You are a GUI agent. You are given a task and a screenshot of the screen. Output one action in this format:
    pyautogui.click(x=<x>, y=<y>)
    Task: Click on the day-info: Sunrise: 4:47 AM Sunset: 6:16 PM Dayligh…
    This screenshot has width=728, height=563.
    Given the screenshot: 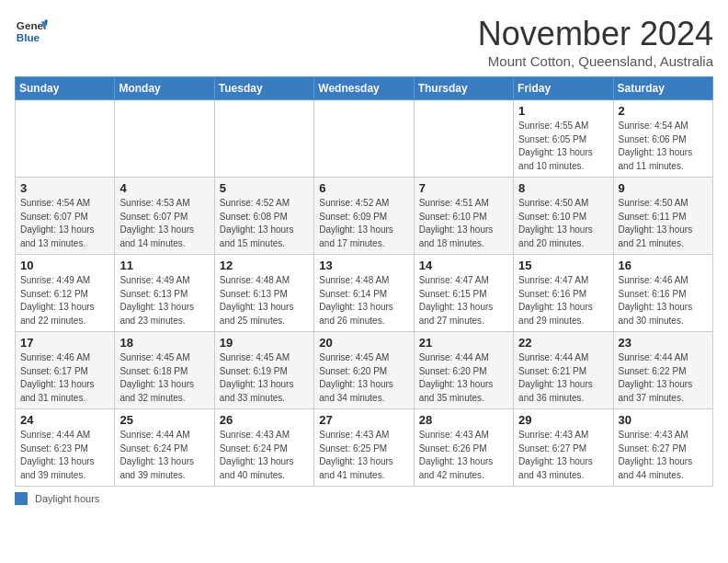 What is the action you would take?
    pyautogui.click(x=563, y=301)
    